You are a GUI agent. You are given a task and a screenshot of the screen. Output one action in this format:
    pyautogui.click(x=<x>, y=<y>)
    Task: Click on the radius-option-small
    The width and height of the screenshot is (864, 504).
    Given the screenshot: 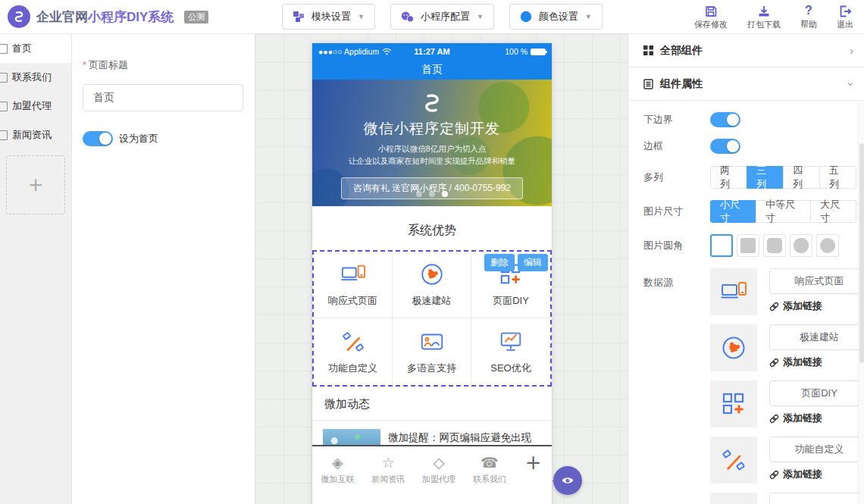 What is the action you would take?
    pyautogui.click(x=748, y=246)
    